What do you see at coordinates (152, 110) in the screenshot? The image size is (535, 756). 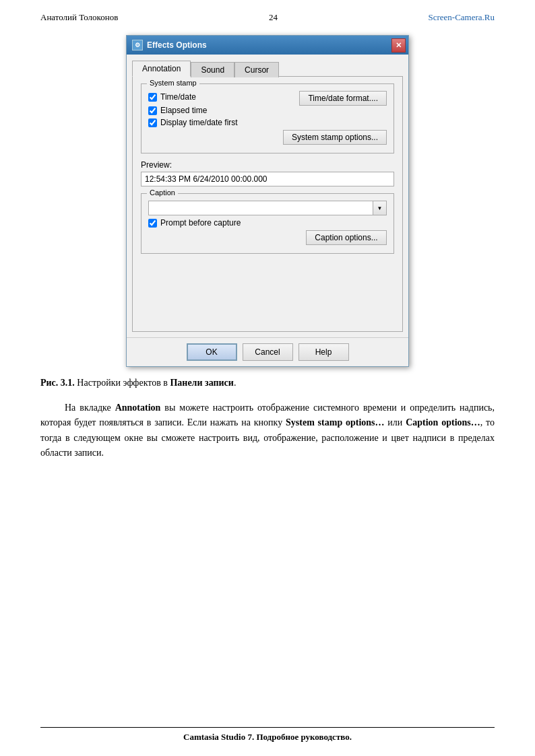 I see `checkbox-elapsed` at bounding box center [152, 110].